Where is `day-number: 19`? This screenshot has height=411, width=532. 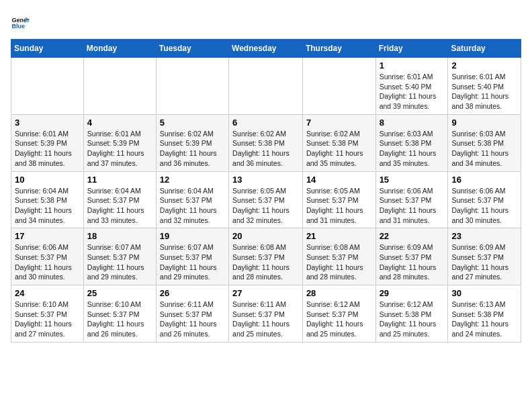
day-number: 19 is located at coordinates (192, 236).